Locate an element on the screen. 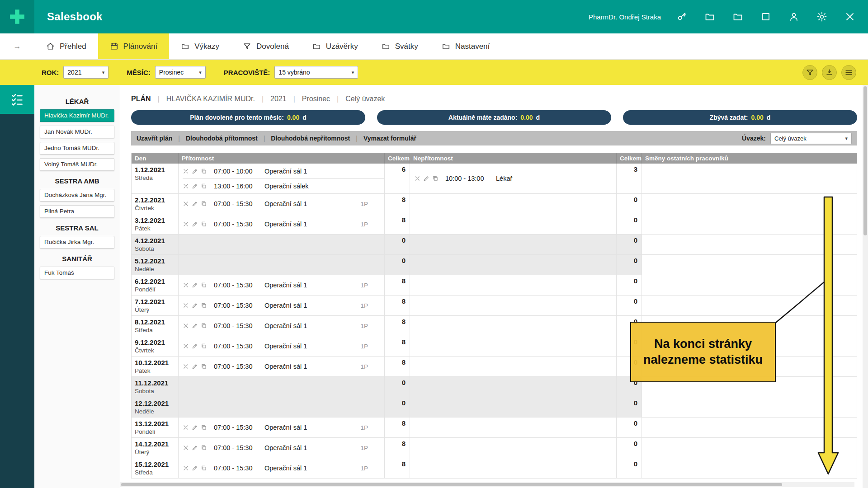 The height and width of the screenshot is (488, 868). day-cell: 15.12.2021Středa is located at coordinates (155, 468).